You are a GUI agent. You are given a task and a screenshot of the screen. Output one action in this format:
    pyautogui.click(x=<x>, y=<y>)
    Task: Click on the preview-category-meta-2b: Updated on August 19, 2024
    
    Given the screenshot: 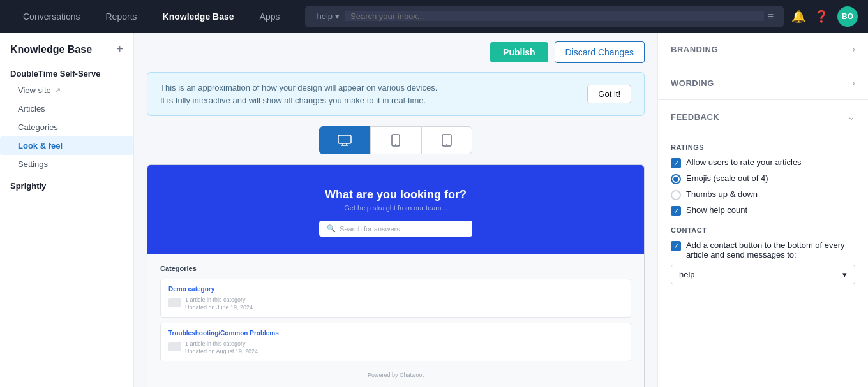 What is the action you would take?
    pyautogui.click(x=221, y=351)
    